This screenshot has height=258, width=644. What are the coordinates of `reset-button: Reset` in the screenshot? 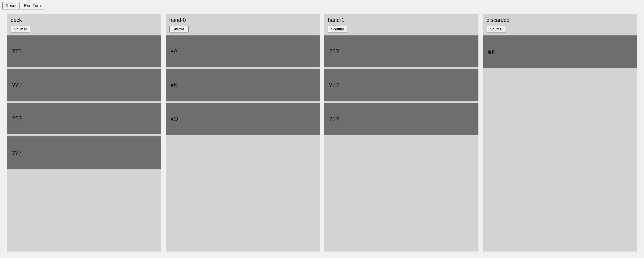 It's located at (11, 6).